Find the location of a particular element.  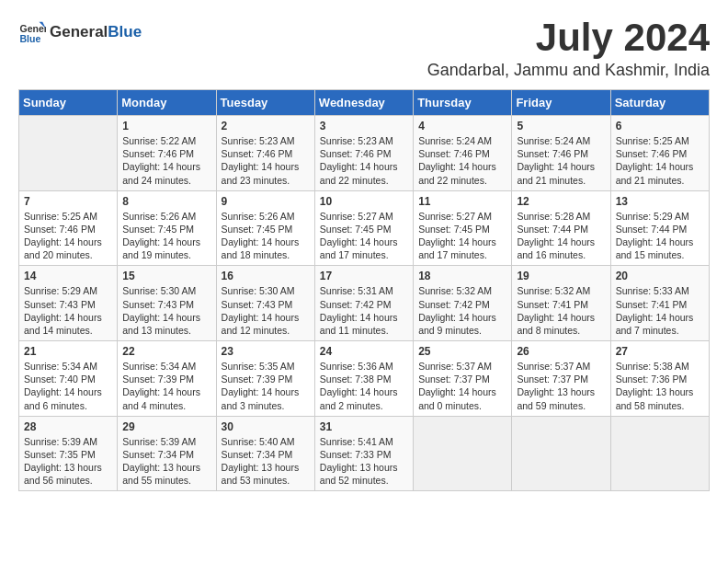

header-wednesday: Wednesday is located at coordinates (364, 103).